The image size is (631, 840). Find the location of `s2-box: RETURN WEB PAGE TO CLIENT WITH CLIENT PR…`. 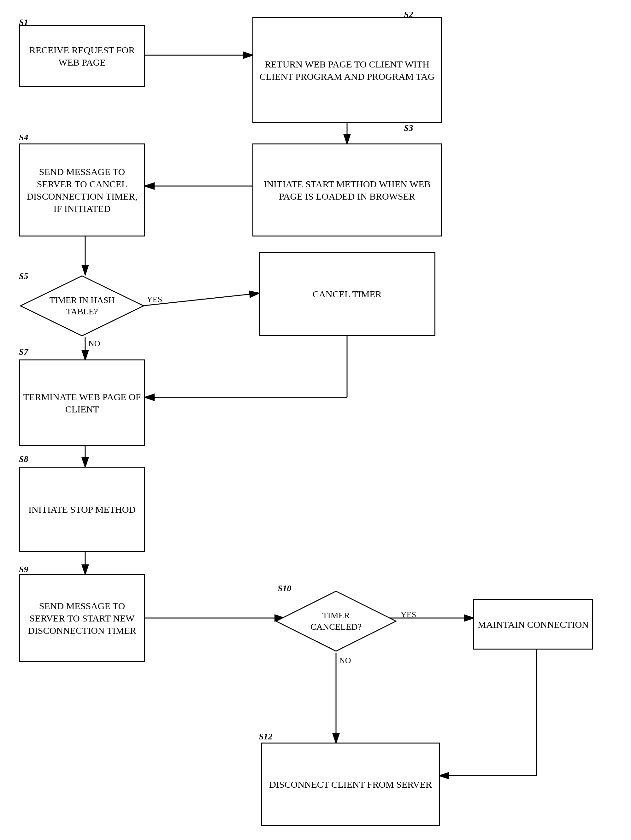

s2-box: RETURN WEB PAGE TO CLIENT WITH CLIENT PR… is located at coordinates (347, 70).